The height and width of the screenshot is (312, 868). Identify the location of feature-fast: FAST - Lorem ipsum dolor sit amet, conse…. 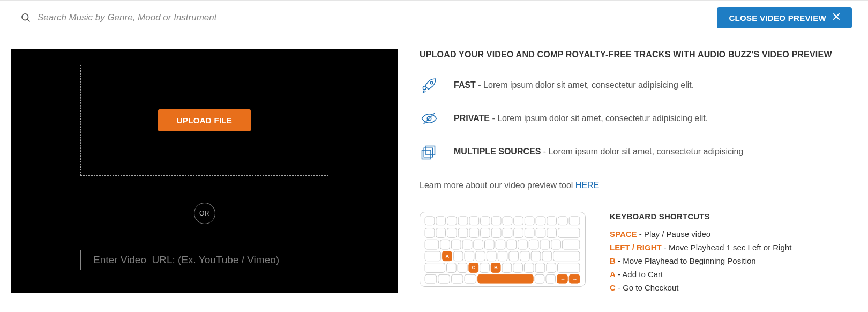
(635, 85).